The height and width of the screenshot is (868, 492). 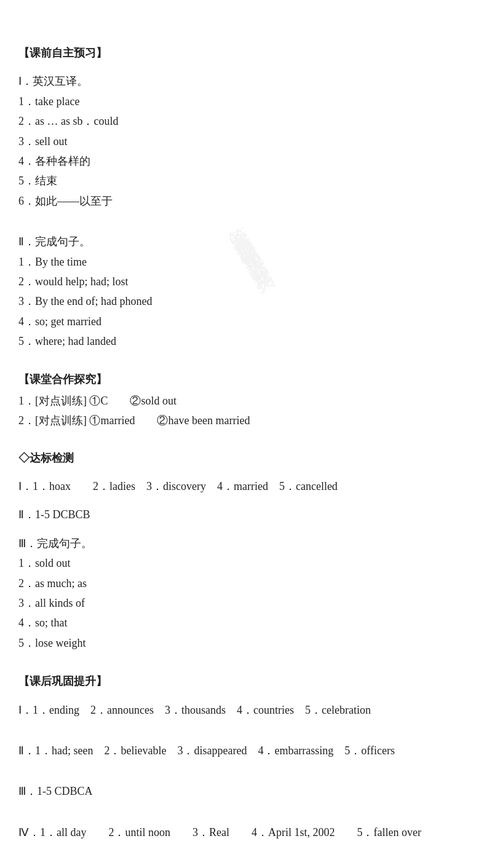 What do you see at coordinates (246, 593) in the screenshot?
I see `standard-test-part3: Ⅲ．完成句子。 1．sold out 2．as much; as 3．all k…` at bounding box center [246, 593].